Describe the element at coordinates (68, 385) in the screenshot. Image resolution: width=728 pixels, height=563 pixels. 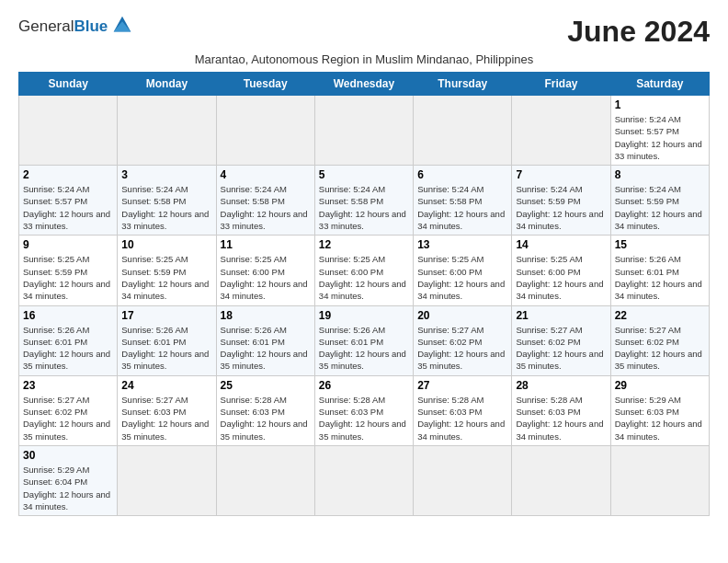
I see `day-number: 23` at that location.